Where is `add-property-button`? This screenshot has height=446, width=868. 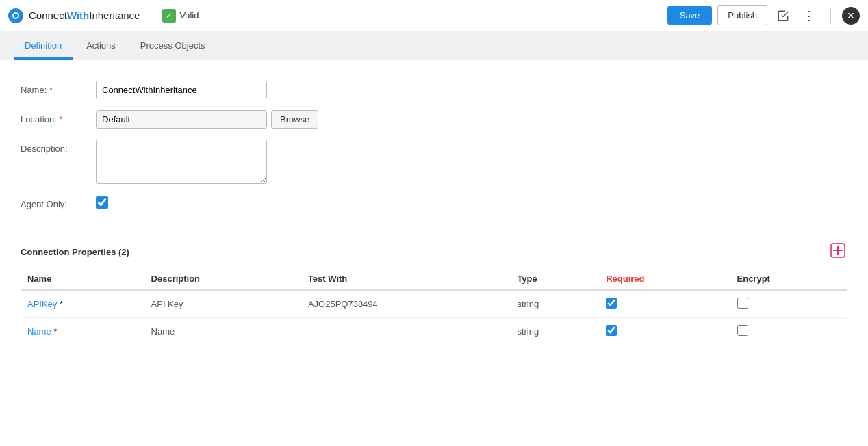
add-property-button is located at coordinates (838, 252).